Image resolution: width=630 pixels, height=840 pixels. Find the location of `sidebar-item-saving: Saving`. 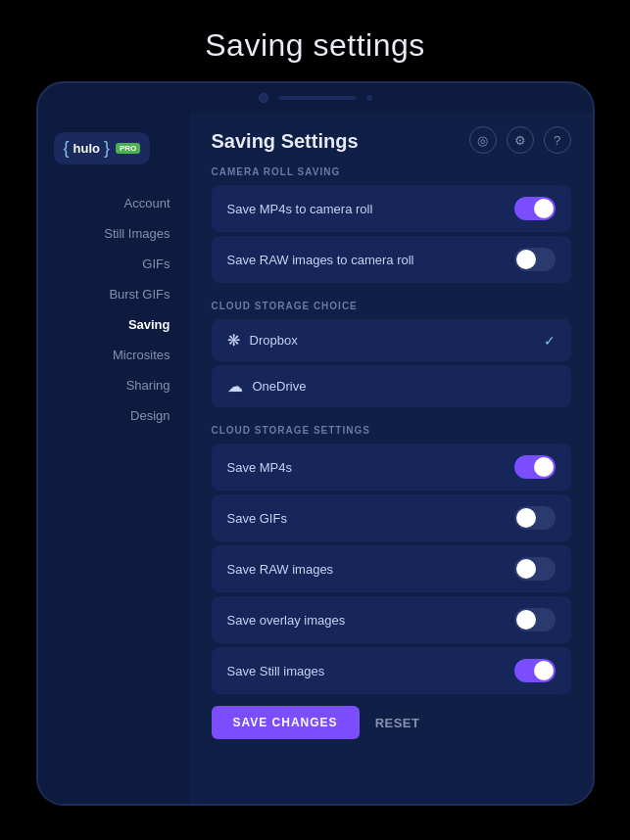

sidebar-item-saving: Saving is located at coordinates (114, 325).